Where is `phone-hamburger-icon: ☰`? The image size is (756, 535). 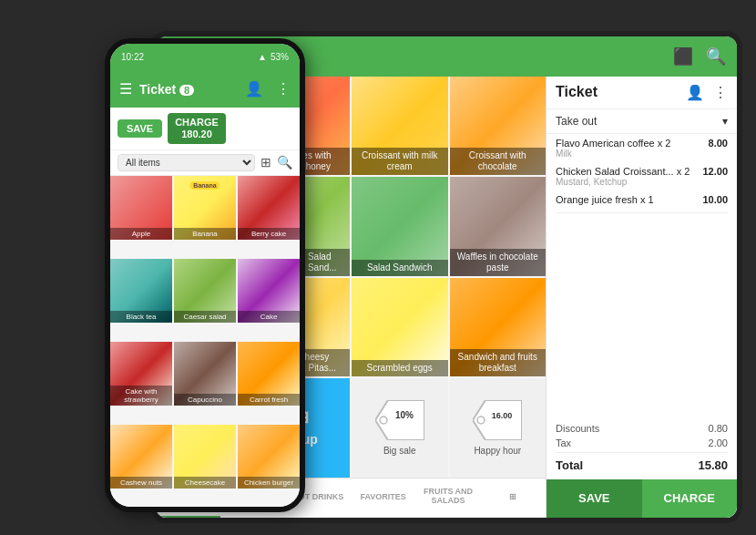
phone-hamburger-icon: ☰ is located at coordinates (126, 89).